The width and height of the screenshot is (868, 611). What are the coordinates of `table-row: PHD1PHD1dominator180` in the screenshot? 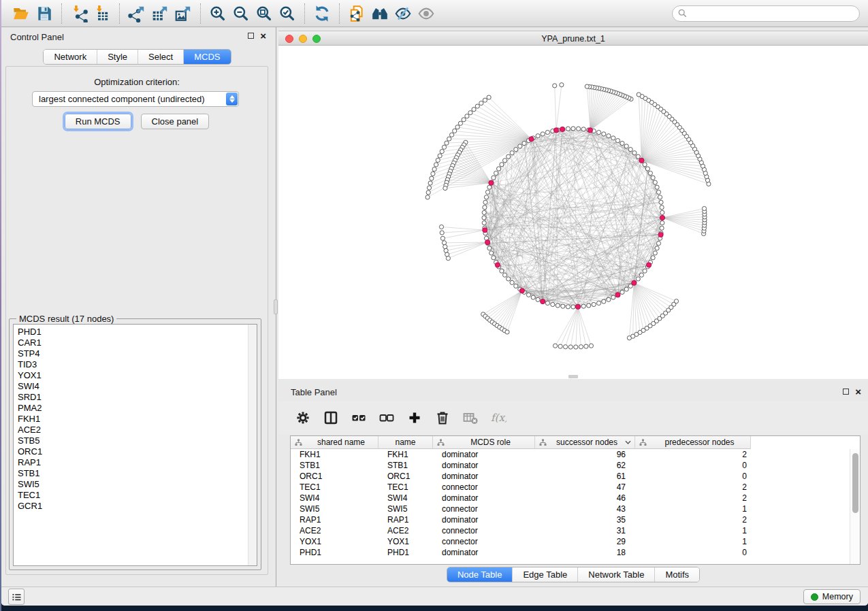 It's located at (570, 552).